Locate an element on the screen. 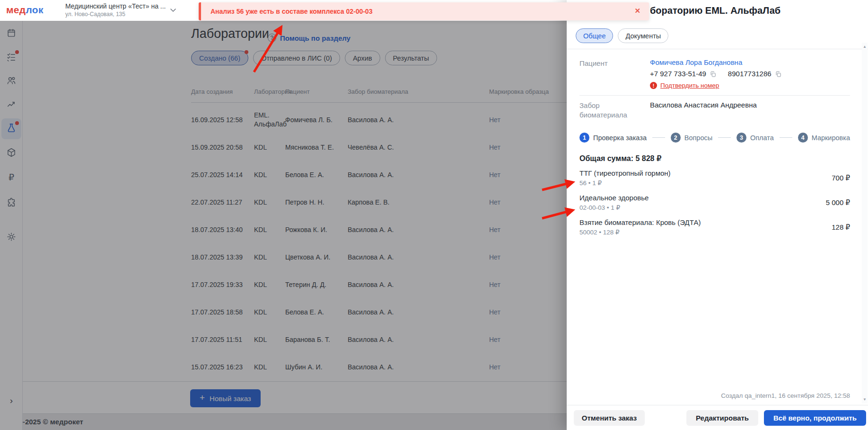  step-label: Проверка заказа is located at coordinates (620, 138).